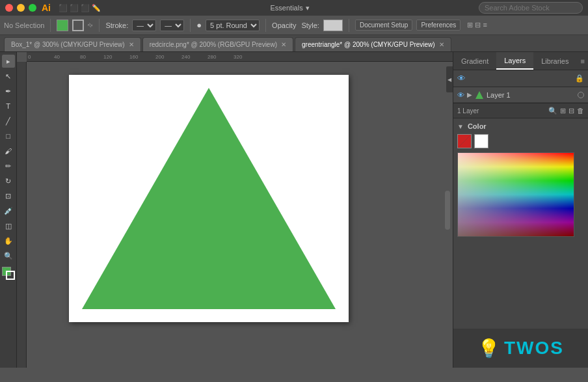  I want to click on type-tool: T, so click(8, 106).